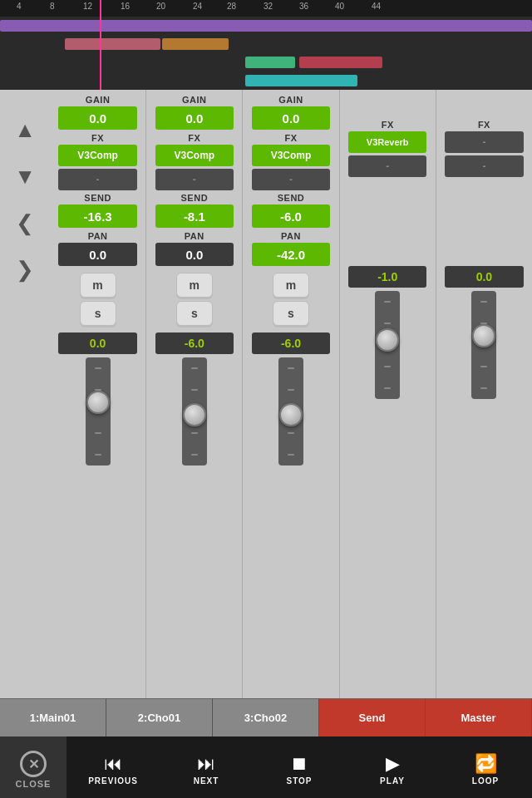 This screenshot has width=532, height=798. Describe the element at coordinates (198, 7) in the screenshot. I see `ruler-mark: 24` at that location.